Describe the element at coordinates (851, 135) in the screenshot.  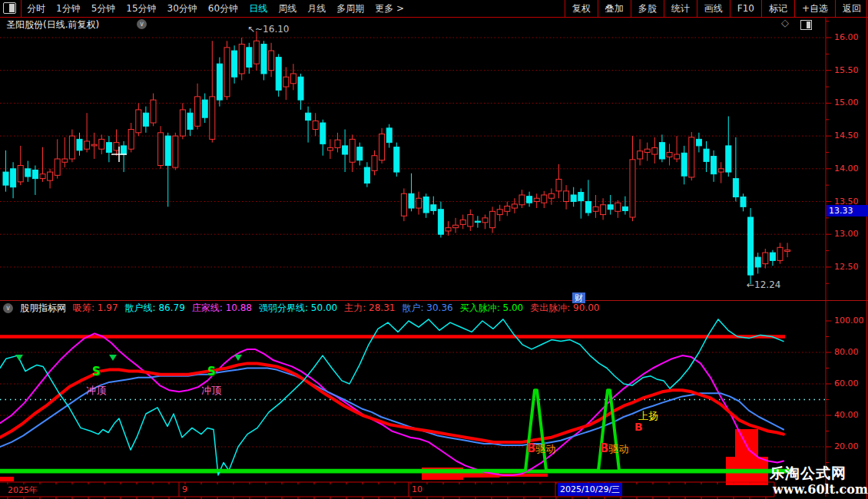
I see `price-axis-label: 14.50` at that location.